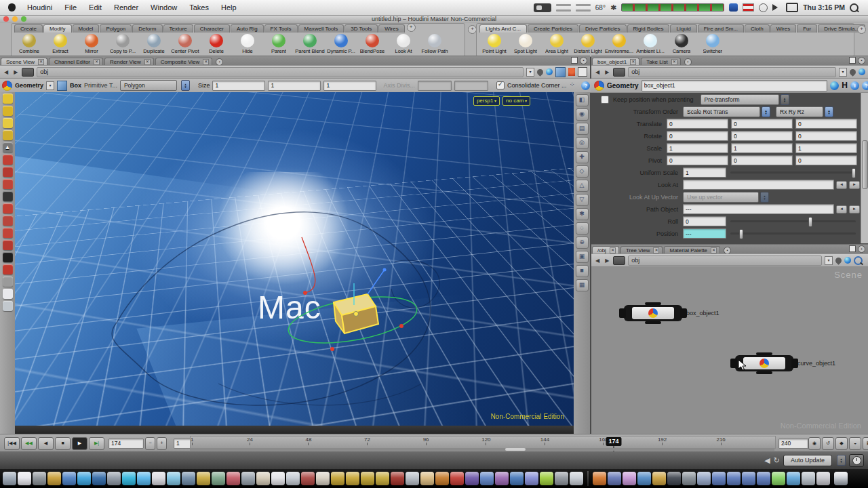 The width and height of the screenshot is (868, 488). I want to click on shelf-tab: Liquid, so click(684, 28).